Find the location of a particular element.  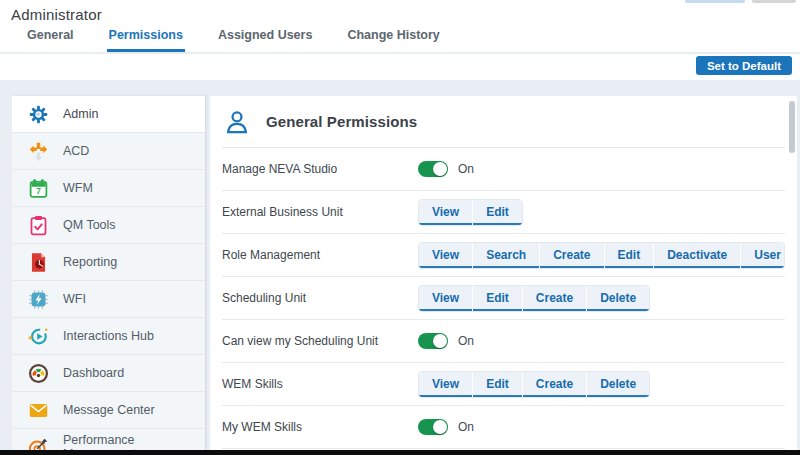

permission-button-group: ViewEdit is located at coordinates (470, 212).